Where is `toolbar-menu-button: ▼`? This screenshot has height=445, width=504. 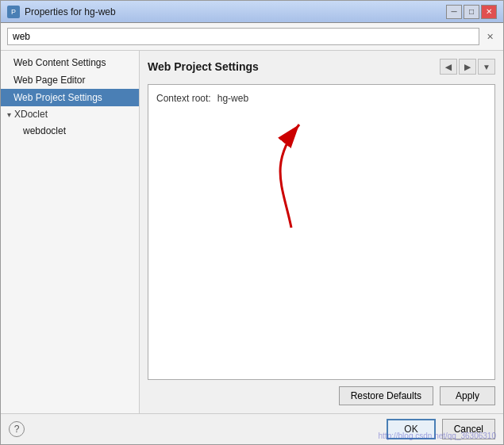 toolbar-menu-button: ▼ is located at coordinates (487, 67).